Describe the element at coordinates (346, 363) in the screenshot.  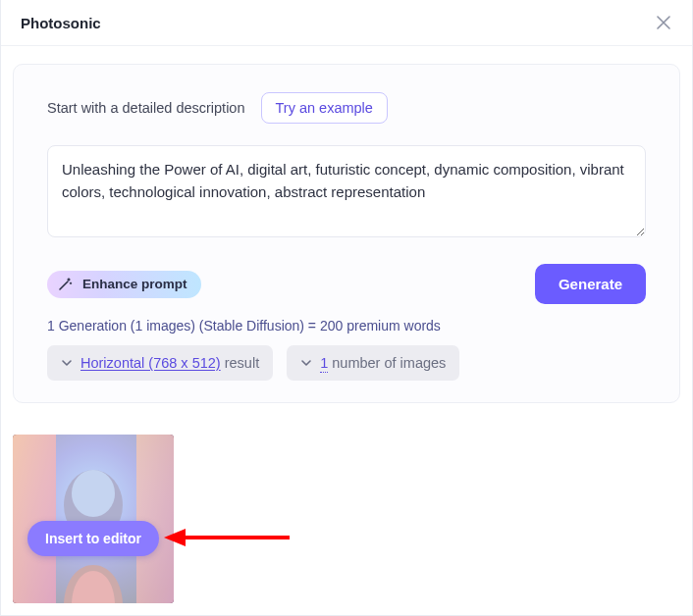
I see `options-row: Horizontal (768 x 512) result 1 number o…` at that location.